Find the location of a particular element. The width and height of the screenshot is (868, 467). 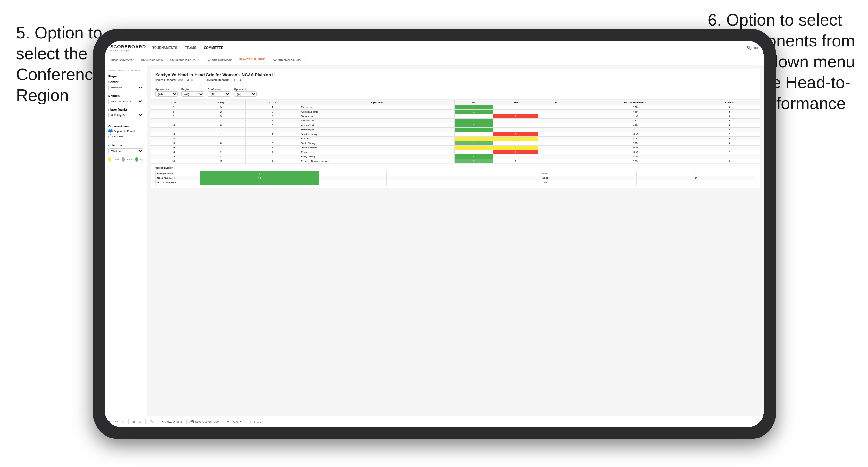

col-win: Win is located at coordinates (474, 102).